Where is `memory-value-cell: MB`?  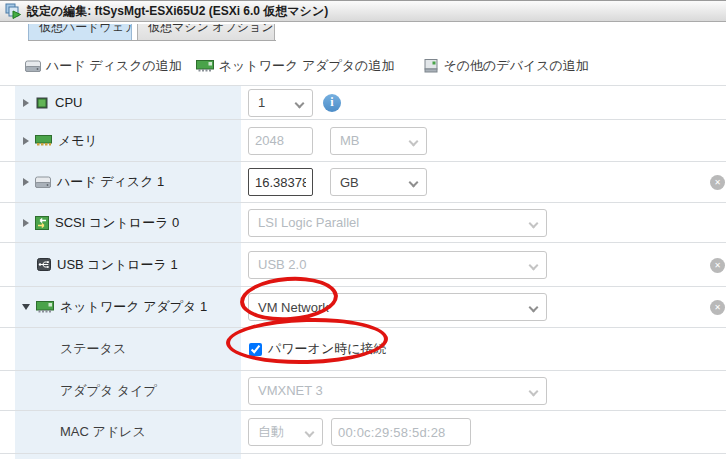 memory-value-cell: MB is located at coordinates (484, 140).